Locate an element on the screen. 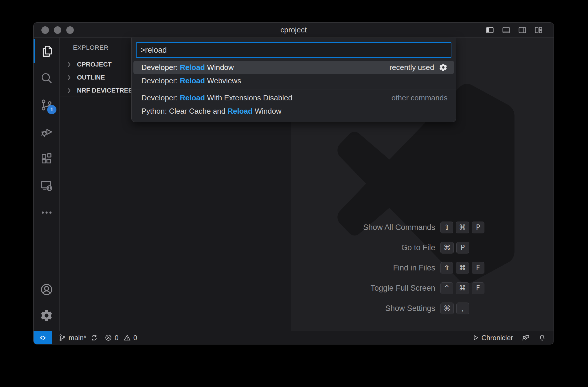 The width and height of the screenshot is (588, 387). section-label: CPROJECT is located at coordinates (94, 64).